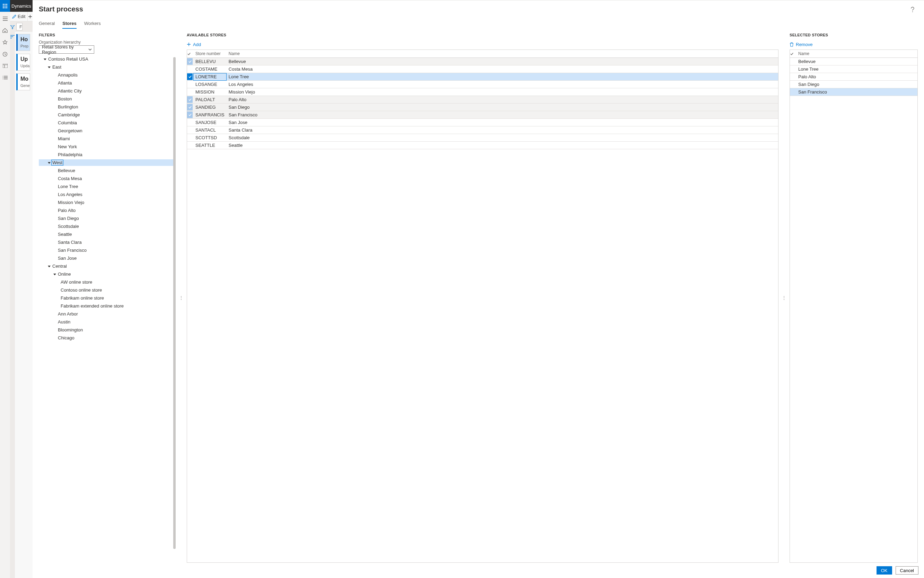 The width and height of the screenshot is (924, 578). I want to click on workspaces-button, so click(5, 66).